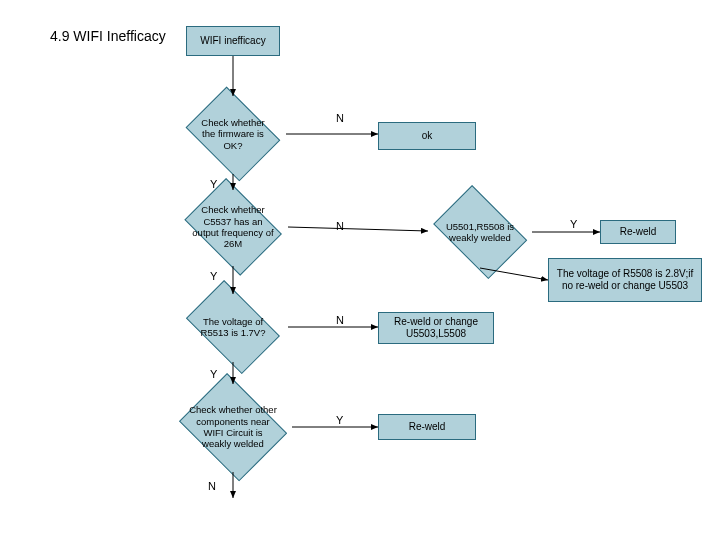 The width and height of the screenshot is (720, 540). Describe the element at coordinates (233, 227) in the screenshot. I see `node-check-c5537-label: Check whether C5537 has an output freque…` at that location.